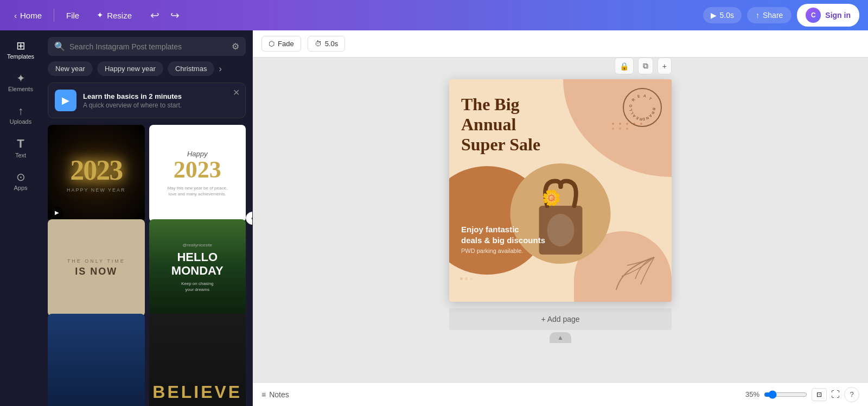  What do you see at coordinates (769, 15) in the screenshot?
I see `share-button: ↑ Share` at bounding box center [769, 15].